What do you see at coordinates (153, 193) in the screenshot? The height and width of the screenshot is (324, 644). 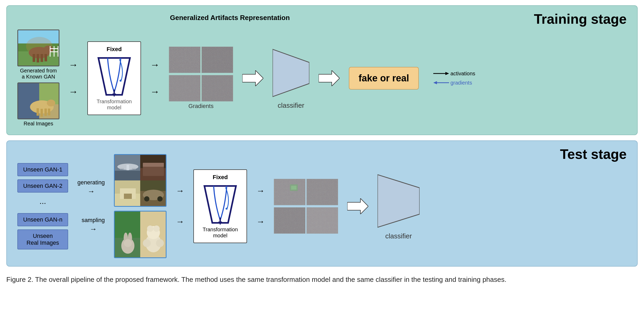 I see `collage-4-svg` at bounding box center [153, 193].